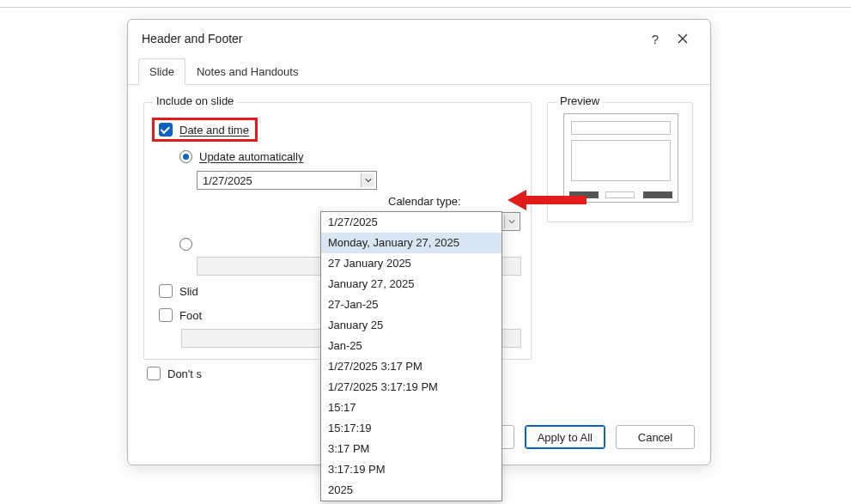 The width and height of the screenshot is (851, 504). What do you see at coordinates (547, 200) in the screenshot?
I see `annotation-arrow-icon` at bounding box center [547, 200].